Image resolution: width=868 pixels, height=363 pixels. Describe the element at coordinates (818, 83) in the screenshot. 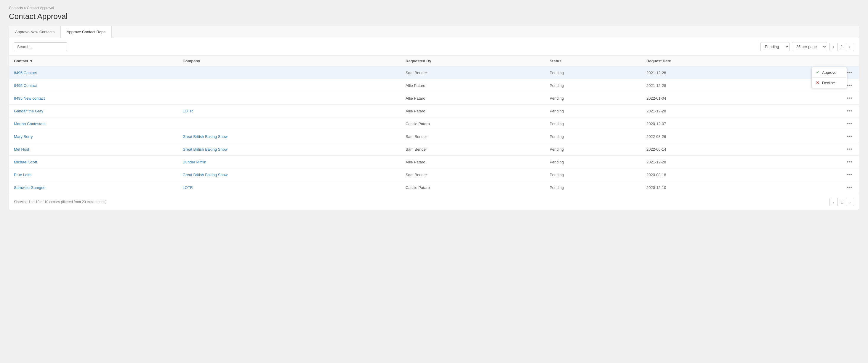

I see `decline-icon: ✕` at that location.